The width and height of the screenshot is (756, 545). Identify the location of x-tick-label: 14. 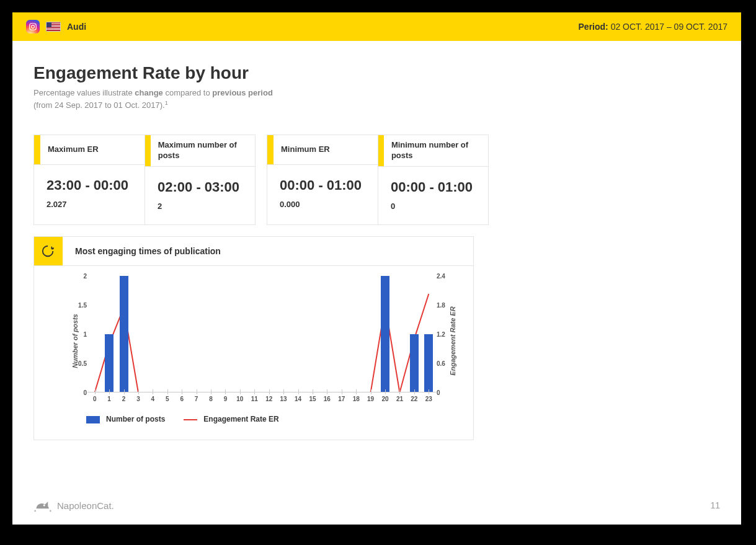
(298, 399).